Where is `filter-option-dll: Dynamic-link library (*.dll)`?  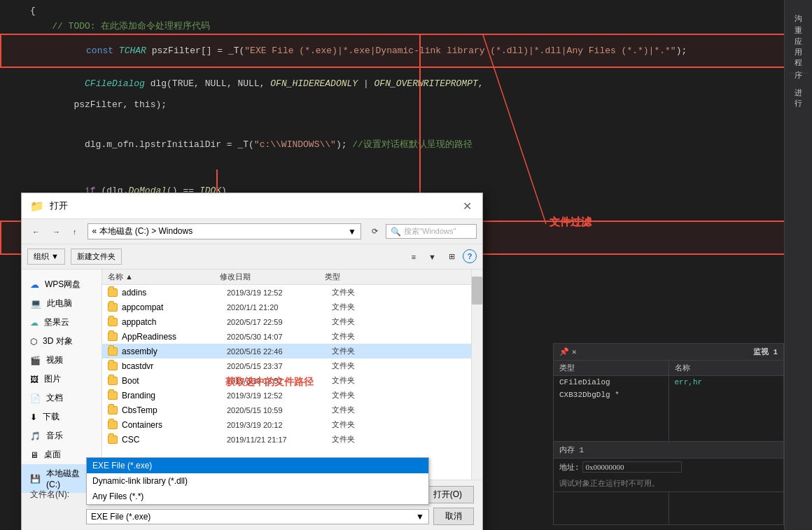
filter-option-dll: Dynamic-link library (*.dll) is located at coordinates (258, 481).